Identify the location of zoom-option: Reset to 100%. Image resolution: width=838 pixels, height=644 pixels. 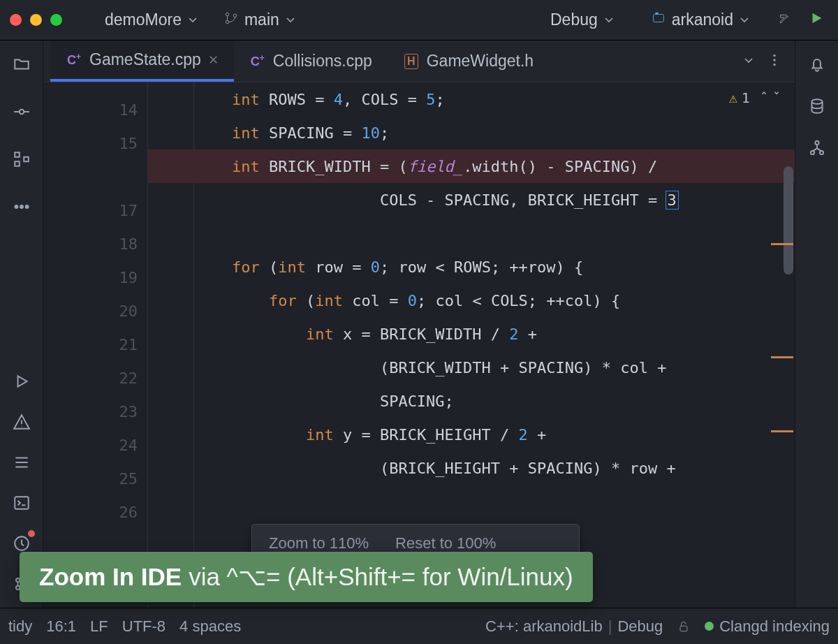
(446, 543).